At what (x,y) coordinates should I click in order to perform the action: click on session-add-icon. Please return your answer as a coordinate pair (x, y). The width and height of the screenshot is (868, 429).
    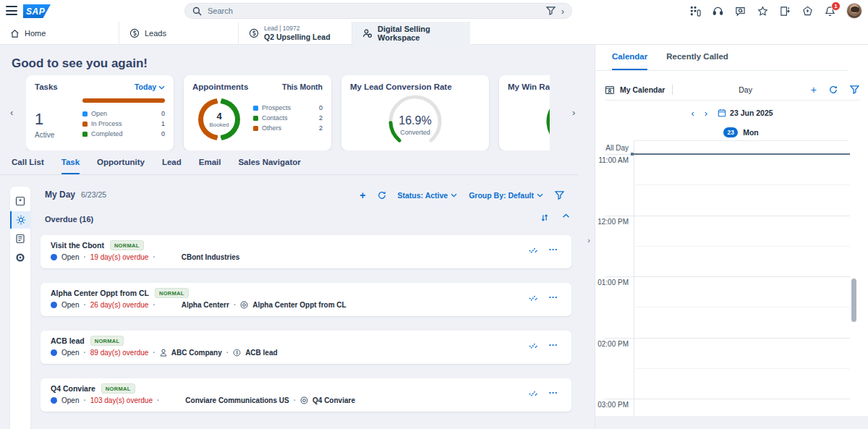
    Looking at the image, I should click on (785, 11).